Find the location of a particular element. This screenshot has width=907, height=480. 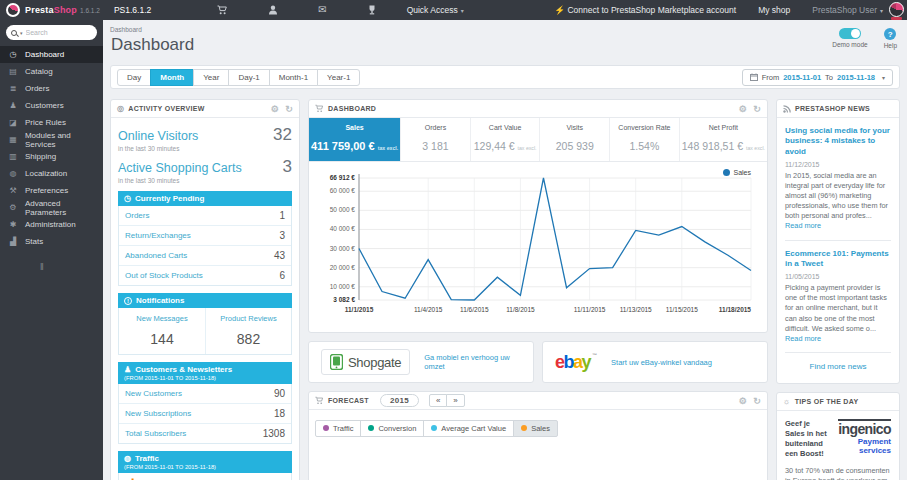

topbar-icons: ✉ is located at coordinates (296, 10).